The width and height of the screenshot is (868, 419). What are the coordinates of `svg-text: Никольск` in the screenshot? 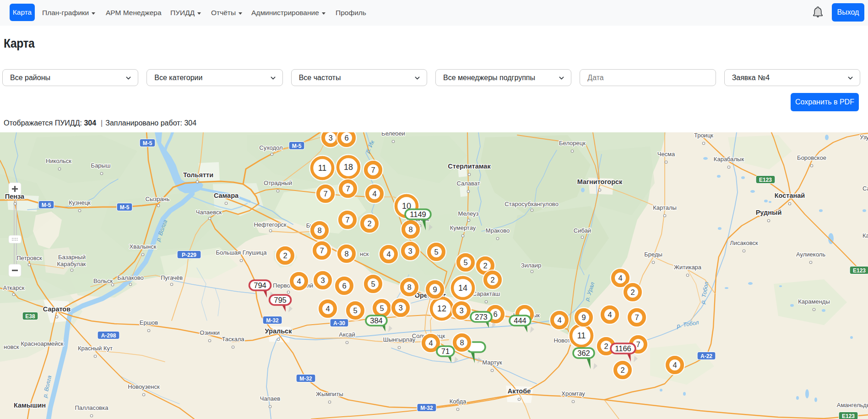 It's located at (59, 161).